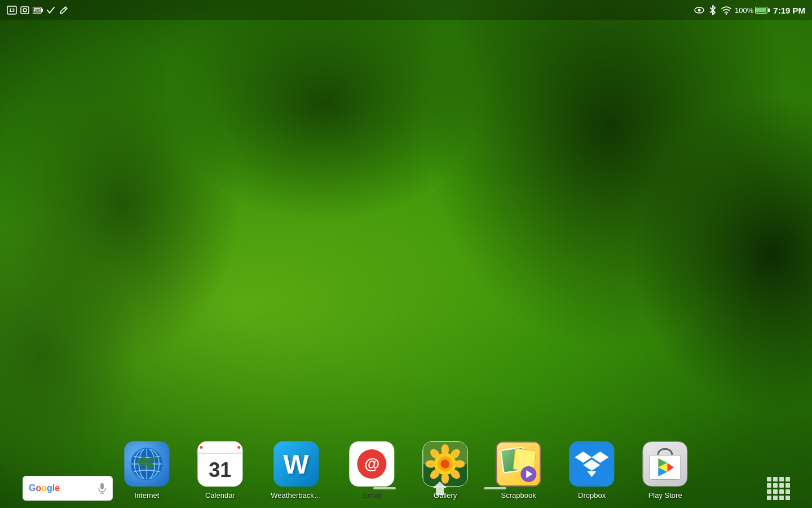  What do you see at coordinates (406, 10) in the screenshot?
I see `status-bar: 13 100` at bounding box center [406, 10].